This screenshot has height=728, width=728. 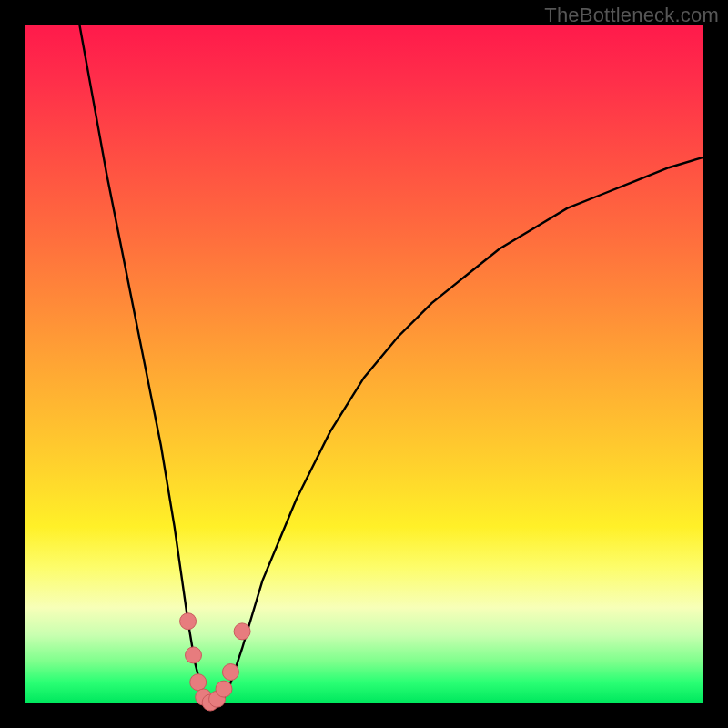 What do you see at coordinates (632, 15) in the screenshot?
I see `watermark-text: TheBottleneck.com` at bounding box center [632, 15].